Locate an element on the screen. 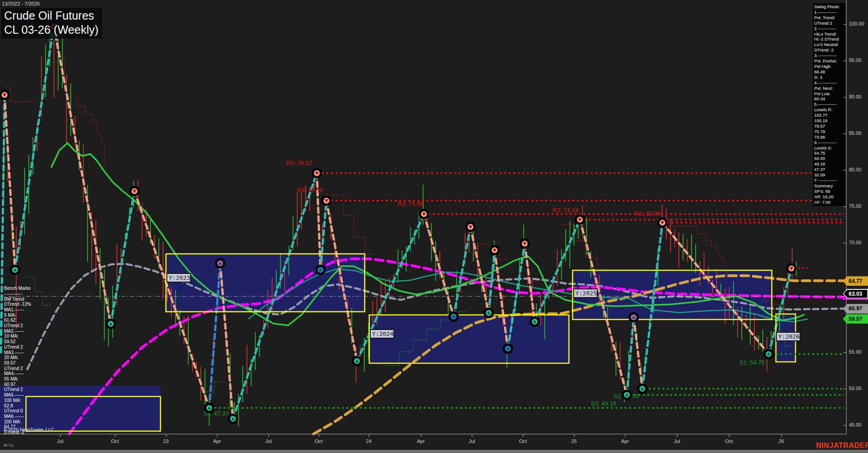  panel-line: 4.------------- is located at coordinates (830, 83).